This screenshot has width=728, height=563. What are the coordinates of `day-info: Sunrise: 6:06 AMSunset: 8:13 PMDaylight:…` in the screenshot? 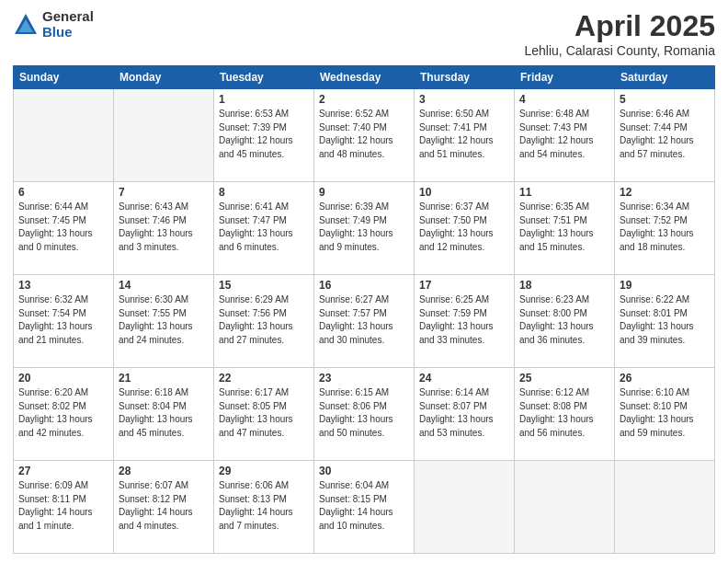 It's located at (264, 506).